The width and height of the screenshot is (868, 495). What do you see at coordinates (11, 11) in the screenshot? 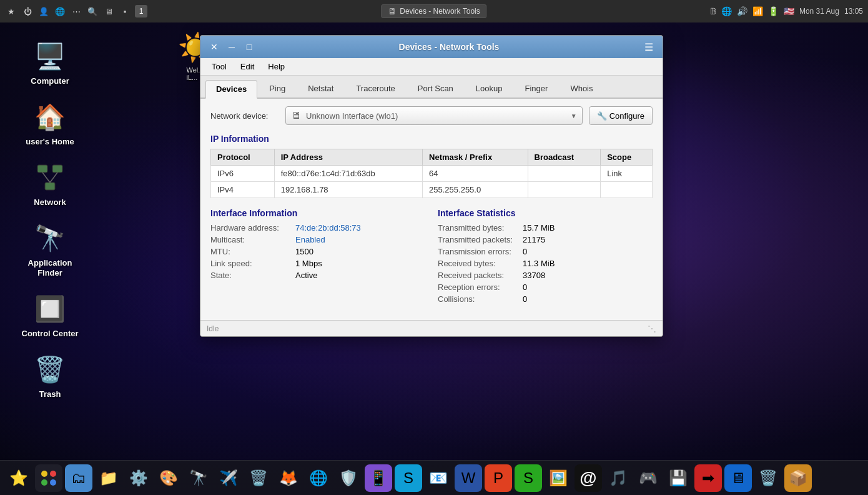
I see `star-icon: ★` at bounding box center [11, 11].